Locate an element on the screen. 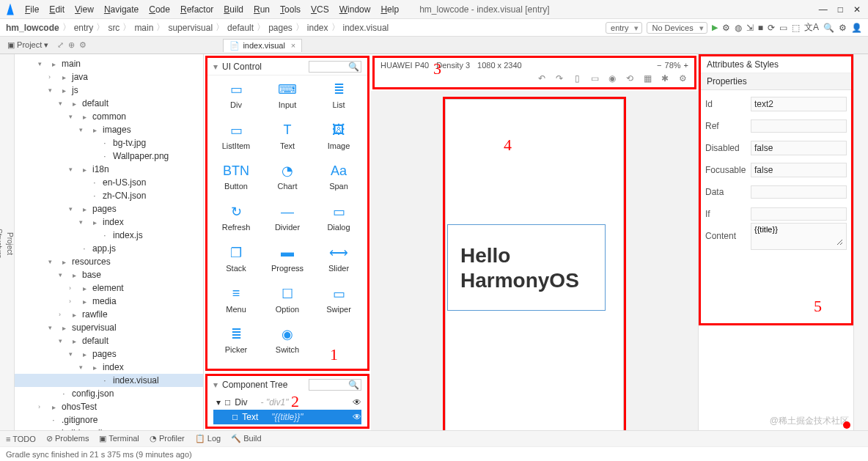 The image size is (868, 461). tree-node: ·config.json is located at coordinates (108, 394).